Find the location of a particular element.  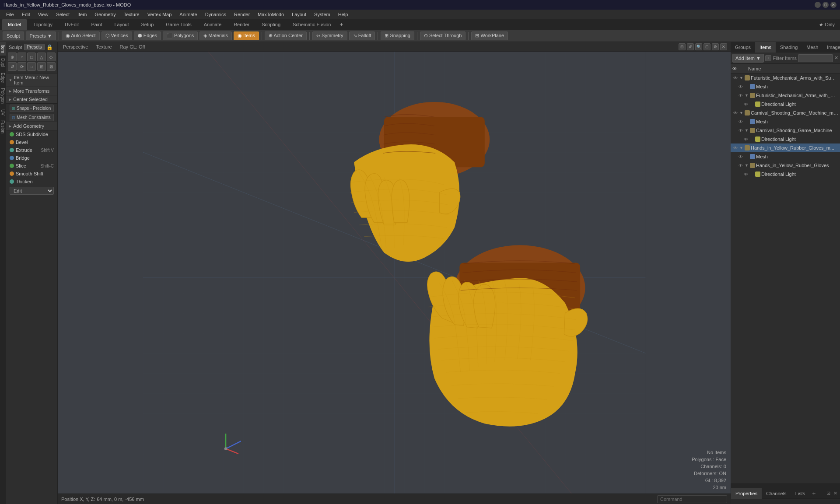

sculpt-icon-7: ⟳ is located at coordinates (22, 66).